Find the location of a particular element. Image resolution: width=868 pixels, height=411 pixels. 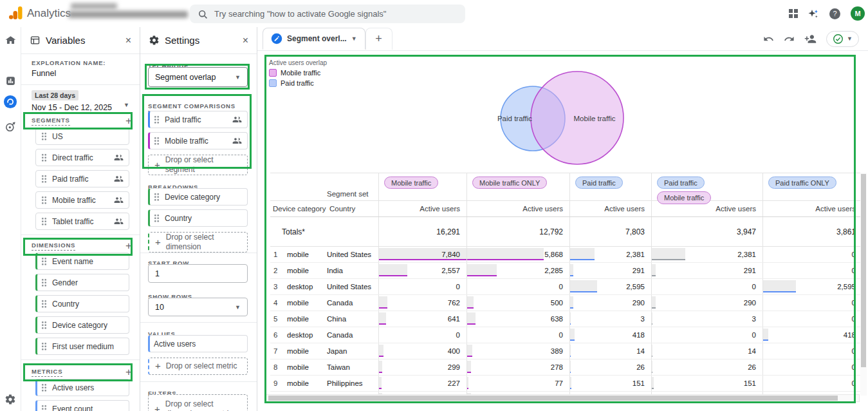

people-icon is located at coordinates (118, 222).